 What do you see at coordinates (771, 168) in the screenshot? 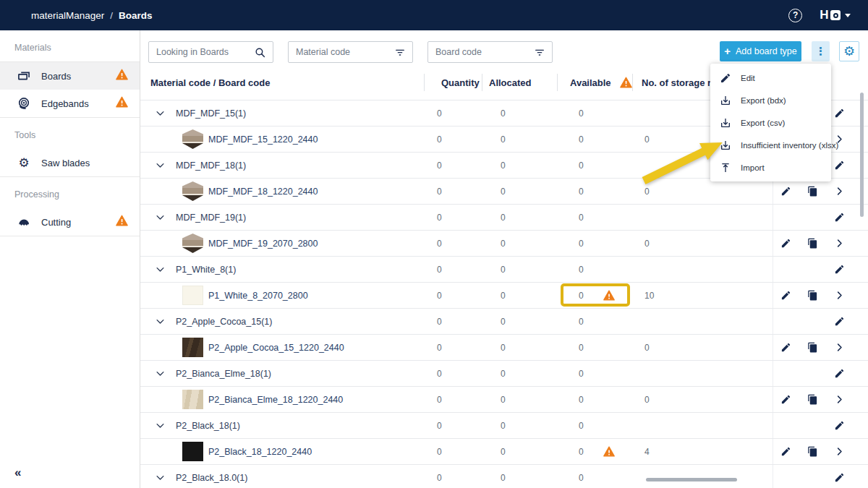
I see `menu-item-import: Import` at bounding box center [771, 168].